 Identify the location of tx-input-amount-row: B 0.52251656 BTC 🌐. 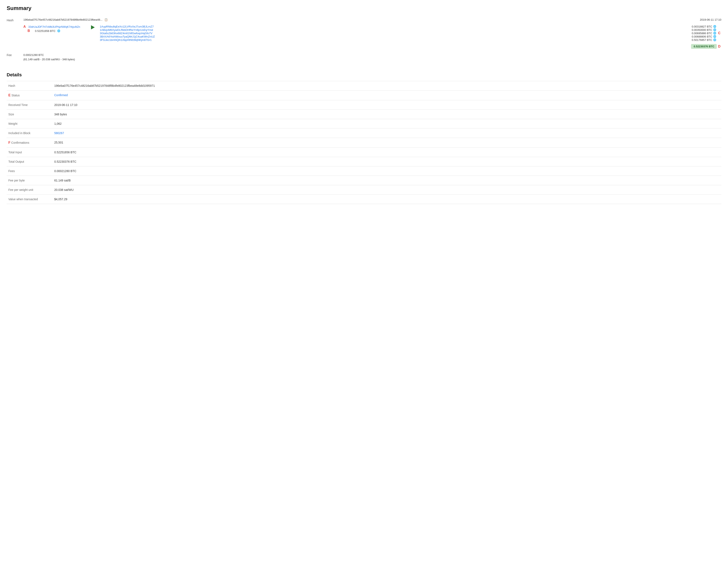
(57, 31).